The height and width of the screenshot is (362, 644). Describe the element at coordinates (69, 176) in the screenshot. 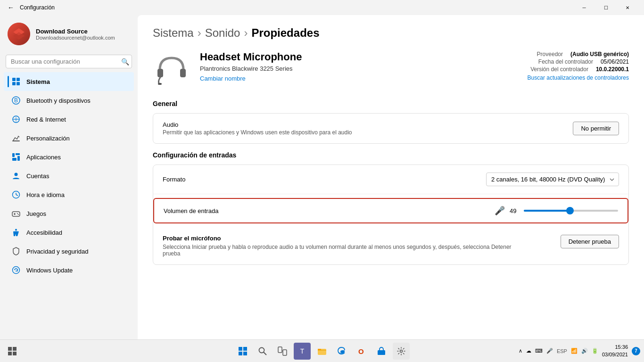

I see `sidebar-item-cuentas: Cuentas` at that location.